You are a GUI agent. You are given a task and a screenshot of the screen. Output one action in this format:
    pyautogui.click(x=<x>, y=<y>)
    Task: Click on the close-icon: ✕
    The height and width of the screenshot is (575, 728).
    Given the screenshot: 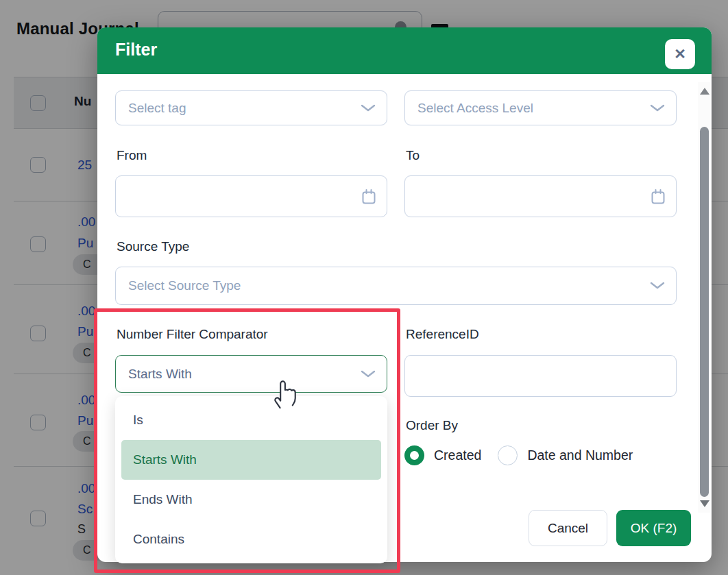 What is the action you would take?
    pyautogui.click(x=680, y=54)
    